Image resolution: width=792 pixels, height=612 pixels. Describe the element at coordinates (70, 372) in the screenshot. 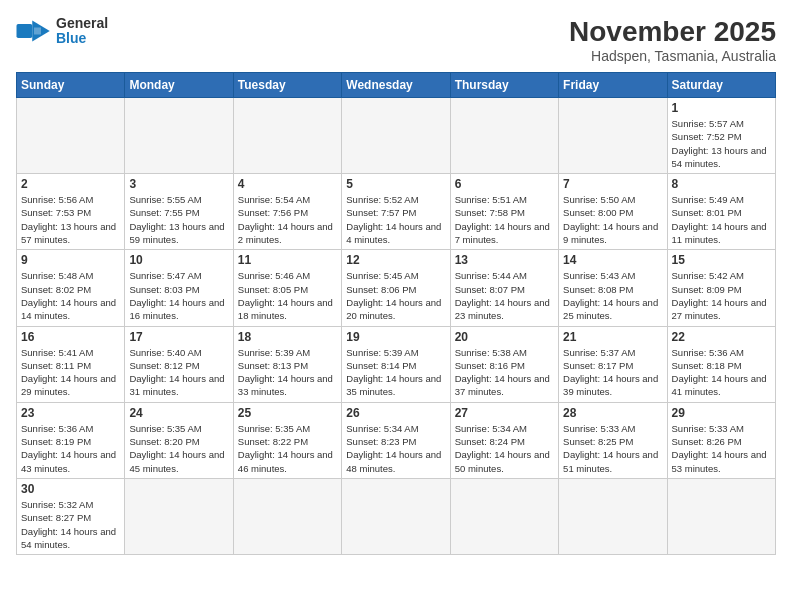

I see `day-info: Sunrise: 5:41 AM Sunset: 8:11 PM Dayligh…` at that location.